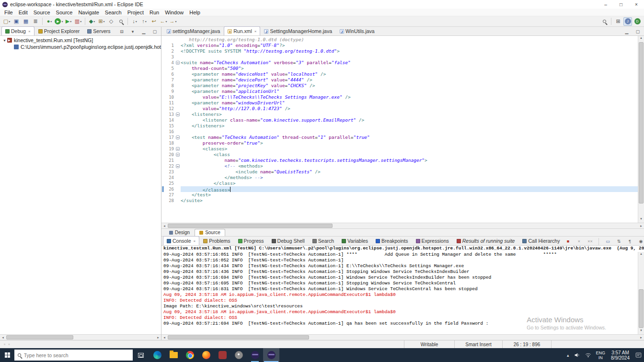 The width and height of the screenshot is (644, 362). What do you see at coordinates (618, 22) in the screenshot?
I see `open-perspective-button: ⊞` at bounding box center [618, 22].